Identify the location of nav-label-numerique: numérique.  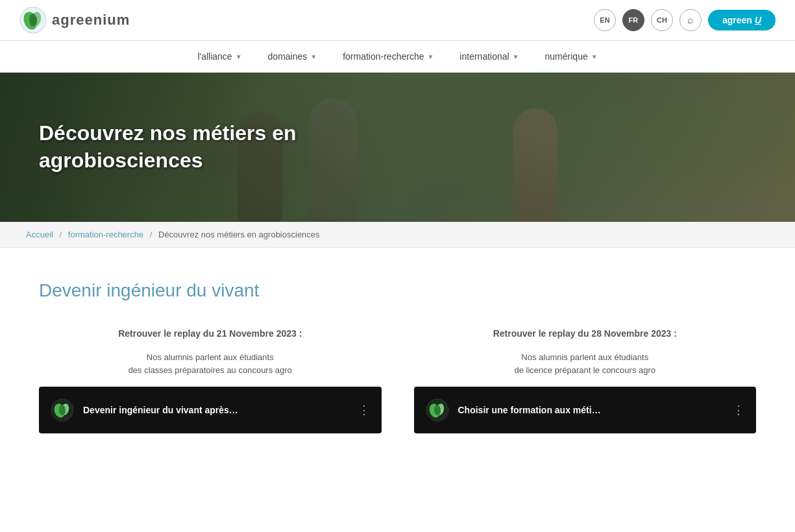
(567, 56).